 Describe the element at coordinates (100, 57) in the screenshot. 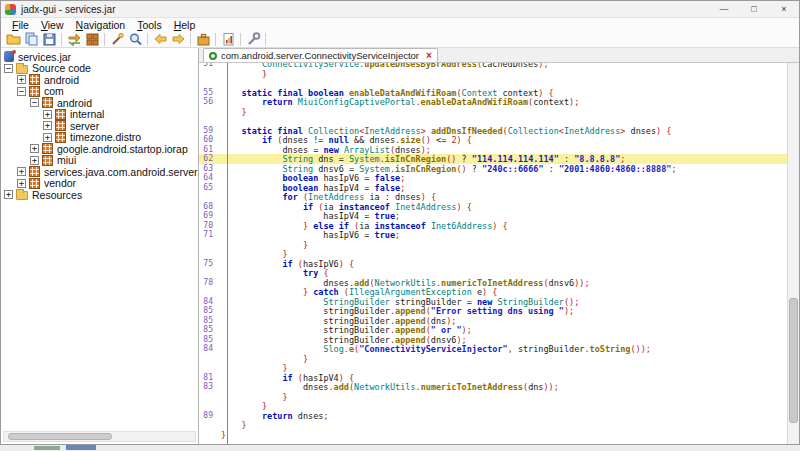

I see `tree-item-services-jar: services.jar` at that location.